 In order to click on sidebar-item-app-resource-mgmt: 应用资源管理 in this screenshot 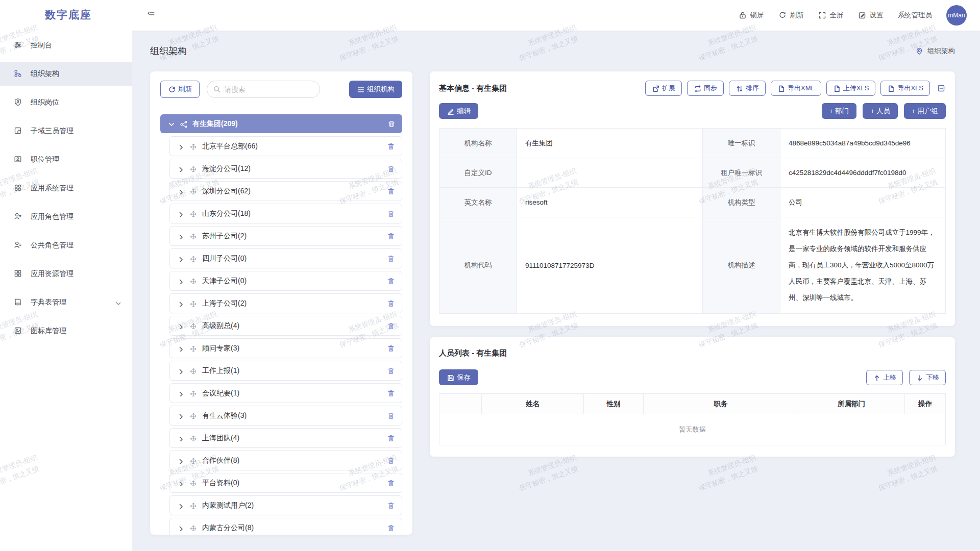, I will do `click(66, 274)`.